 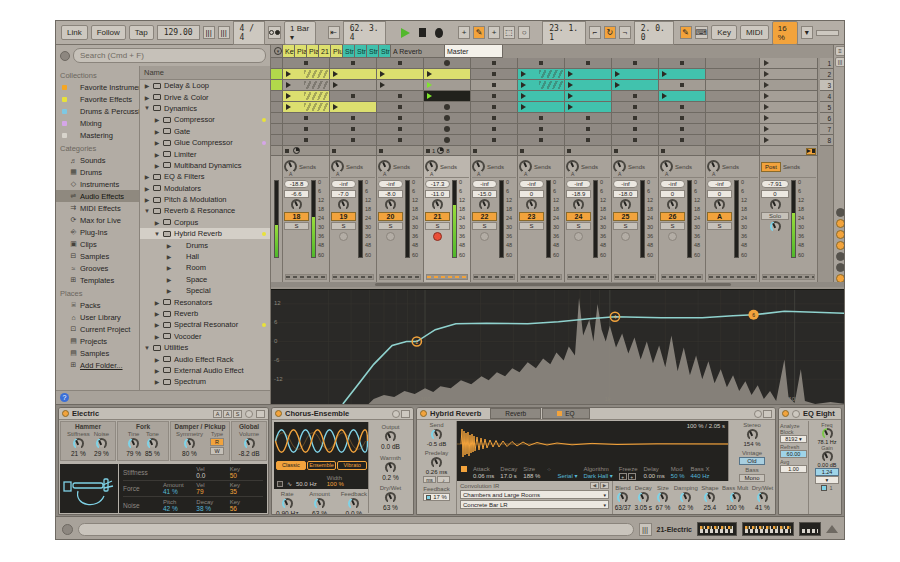 What do you see at coordinates (438, 194) in the screenshot?
I see `volume-field: -11.0` at bounding box center [438, 194].